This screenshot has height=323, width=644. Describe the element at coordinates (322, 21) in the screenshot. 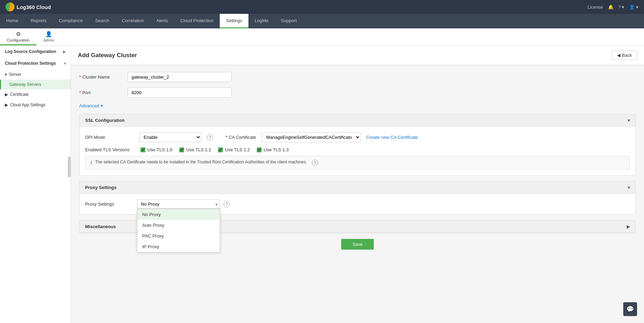

I see `nav-bar: Home Reports Compliance Search Correlati…` at that location.